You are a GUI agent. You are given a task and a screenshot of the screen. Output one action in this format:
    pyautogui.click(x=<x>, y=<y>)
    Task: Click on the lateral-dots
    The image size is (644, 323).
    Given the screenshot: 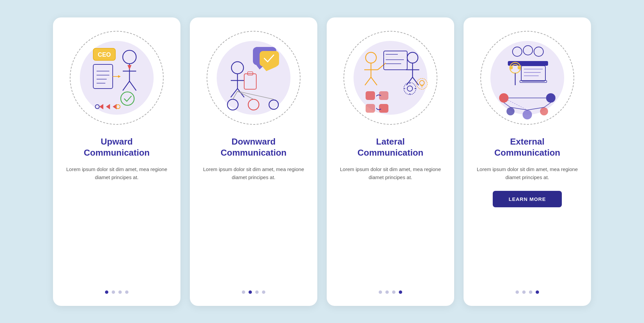 What is the action you would take?
    pyautogui.click(x=390, y=292)
    